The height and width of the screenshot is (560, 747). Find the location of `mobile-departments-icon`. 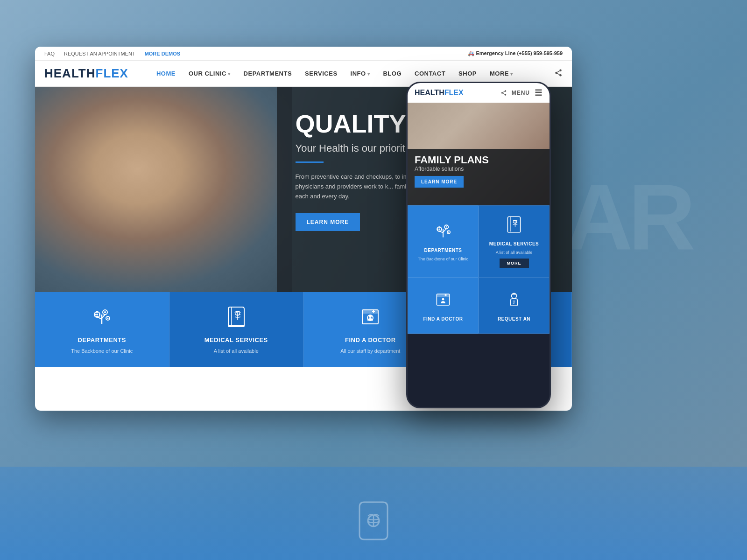

mobile-departments-icon is located at coordinates (443, 233).